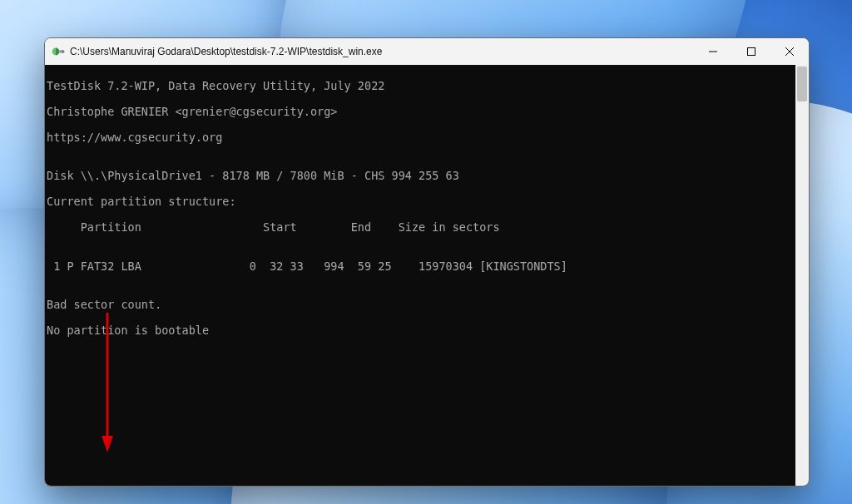 The image size is (852, 504). What do you see at coordinates (802, 84) in the screenshot?
I see `scrollbar-thumb` at bounding box center [802, 84].